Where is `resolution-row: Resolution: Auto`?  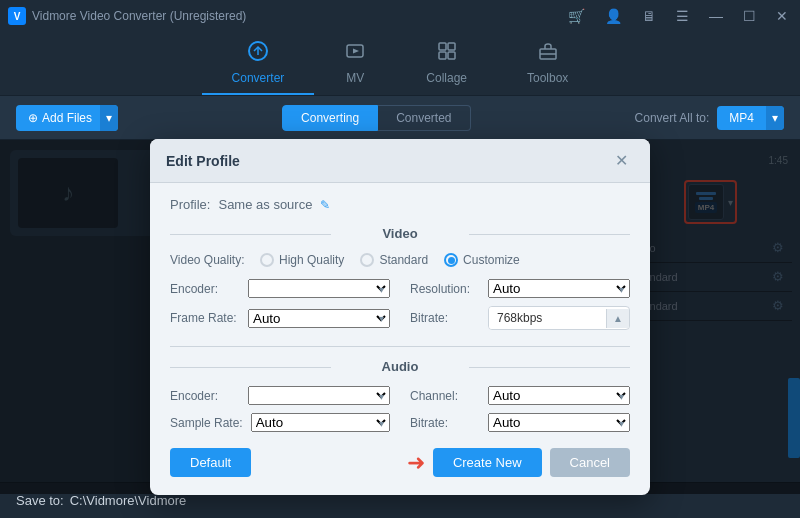 resolution-row: Resolution: Auto is located at coordinates (520, 288).